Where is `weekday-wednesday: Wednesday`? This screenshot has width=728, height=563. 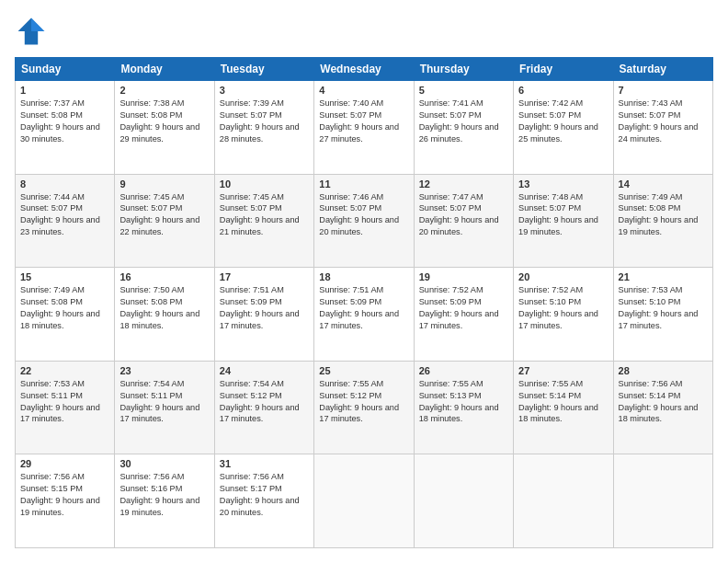 weekday-wednesday: Wednesday is located at coordinates (364, 70).